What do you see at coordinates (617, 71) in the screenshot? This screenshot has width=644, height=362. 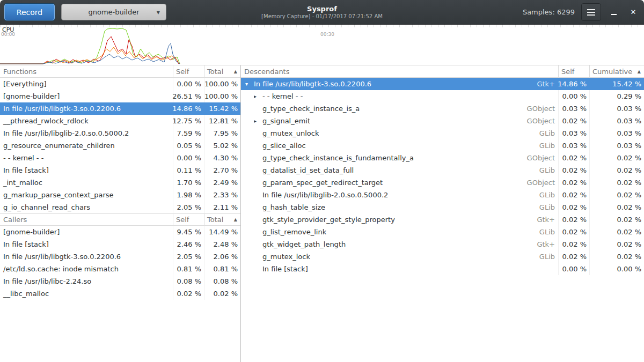 I see `descendants-cumulative-column-header: Cumulative ▲` at bounding box center [617, 71].